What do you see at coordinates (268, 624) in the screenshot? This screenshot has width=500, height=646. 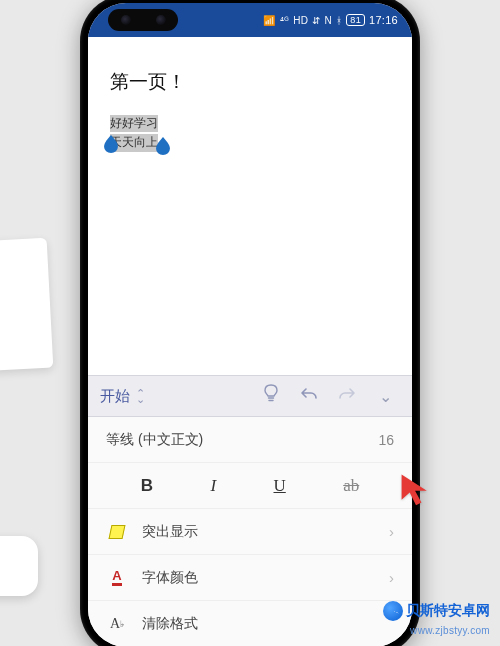 I see `clear-format-label: 清除格式` at bounding box center [268, 624].